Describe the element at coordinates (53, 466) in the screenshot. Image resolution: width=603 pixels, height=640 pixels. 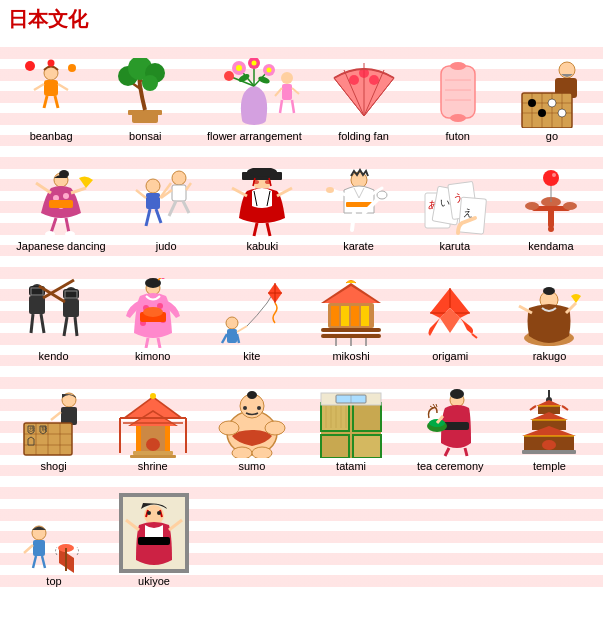
I see `item-label: shogi` at that location.